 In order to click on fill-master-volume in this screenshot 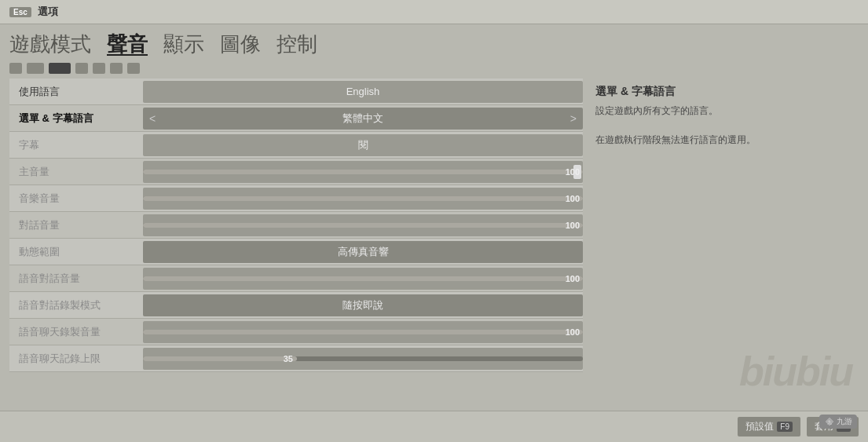, I will do `click(363, 172)`.